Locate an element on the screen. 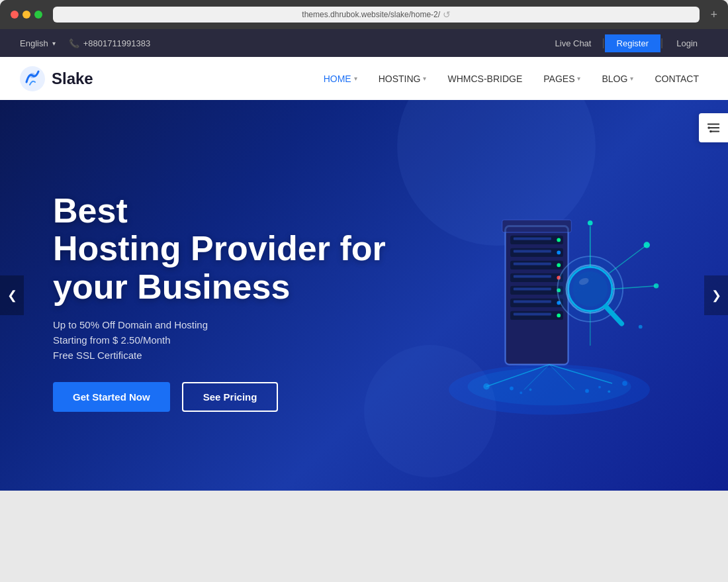 Image resolution: width=728 pixels, height=582 pixels. nav-pages-arrow: ▾ is located at coordinates (578, 78).